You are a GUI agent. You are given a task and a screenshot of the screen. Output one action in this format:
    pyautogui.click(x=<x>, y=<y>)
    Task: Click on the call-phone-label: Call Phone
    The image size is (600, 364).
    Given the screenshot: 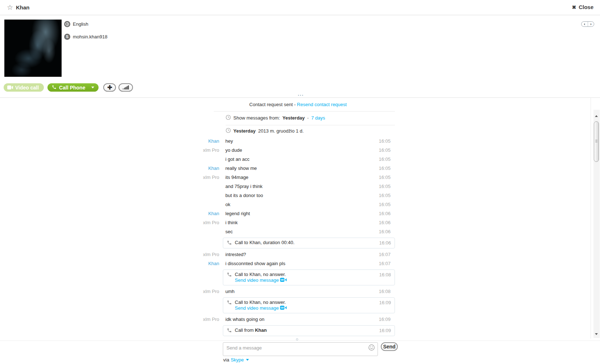 What is the action you would take?
    pyautogui.click(x=72, y=88)
    